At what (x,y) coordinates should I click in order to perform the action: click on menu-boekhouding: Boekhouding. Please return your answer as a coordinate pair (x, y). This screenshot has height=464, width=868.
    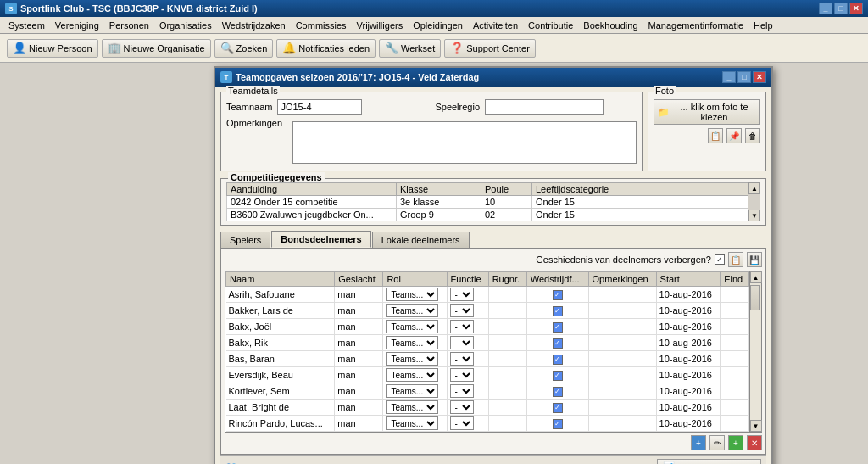
    Looking at the image, I should click on (610, 25).